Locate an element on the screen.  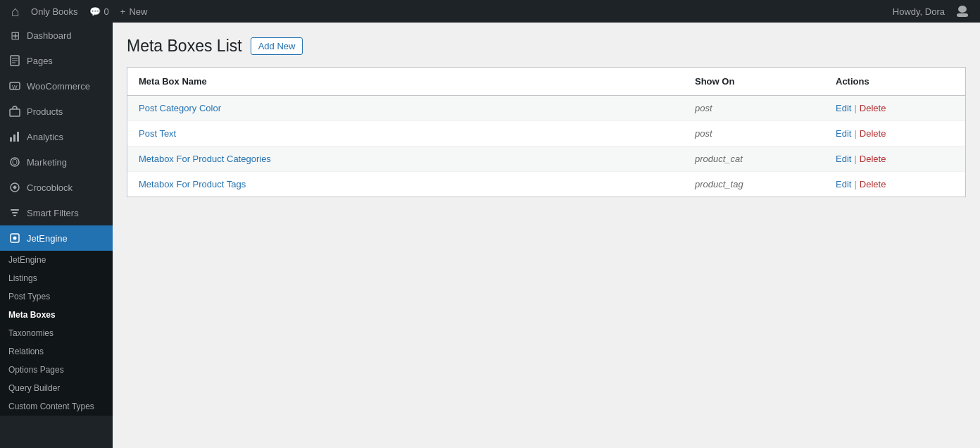
sidebar-item-crocoblock: Crocoblock is located at coordinates (56, 187).